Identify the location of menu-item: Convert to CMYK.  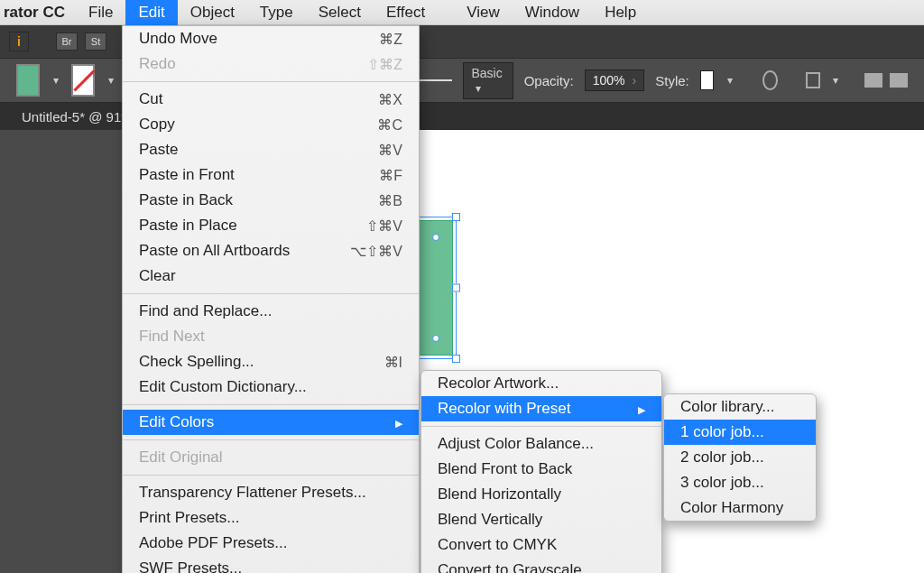
(541, 545).